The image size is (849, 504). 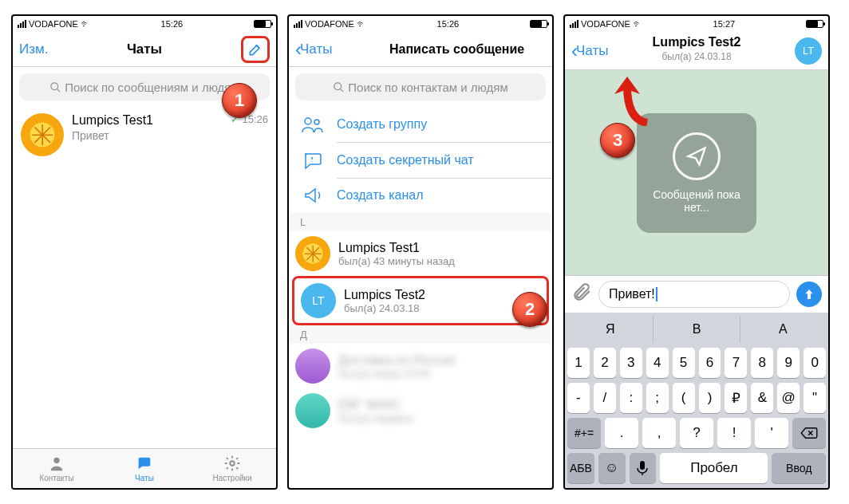 I want to click on key: @, so click(x=788, y=398).